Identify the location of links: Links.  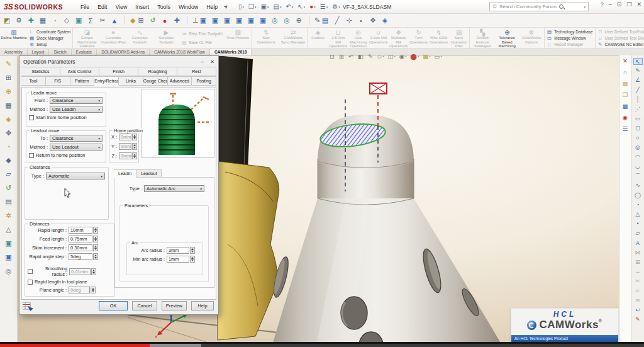
(131, 81).